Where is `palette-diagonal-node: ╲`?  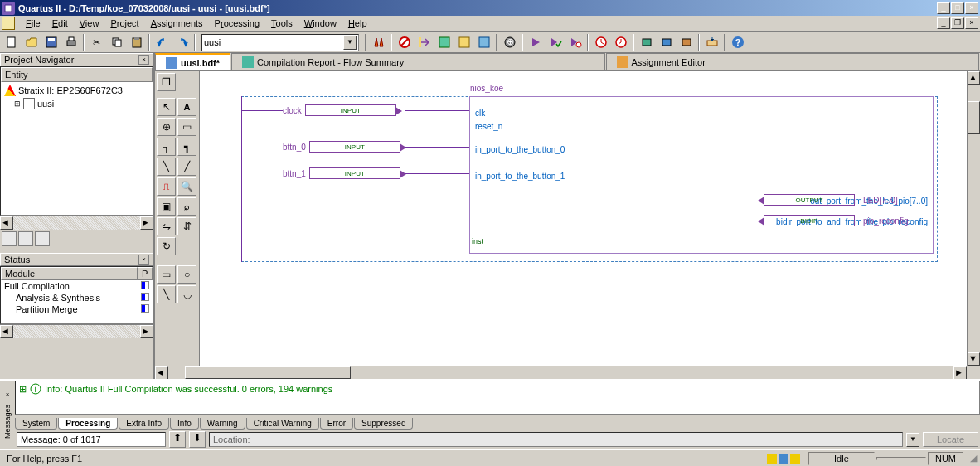 palette-diagonal-node: ╲ is located at coordinates (166, 167).